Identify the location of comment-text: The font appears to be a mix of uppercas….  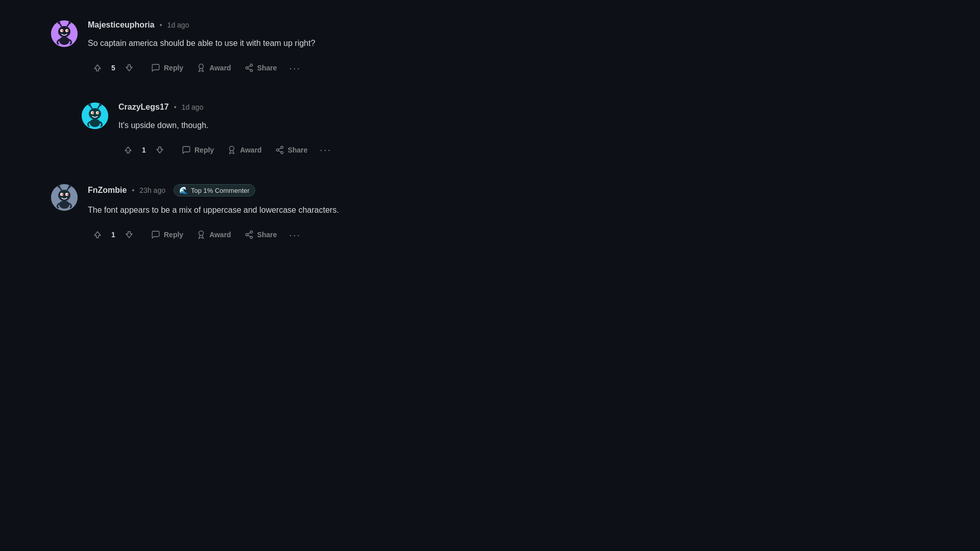
(325, 210).